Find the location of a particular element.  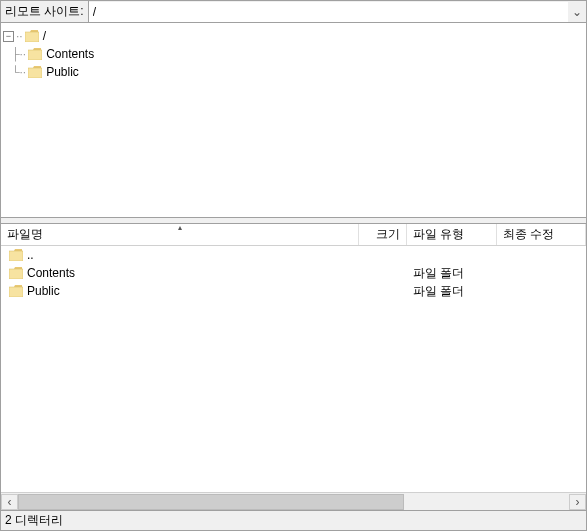

list-item-parent: .. is located at coordinates (294, 255).